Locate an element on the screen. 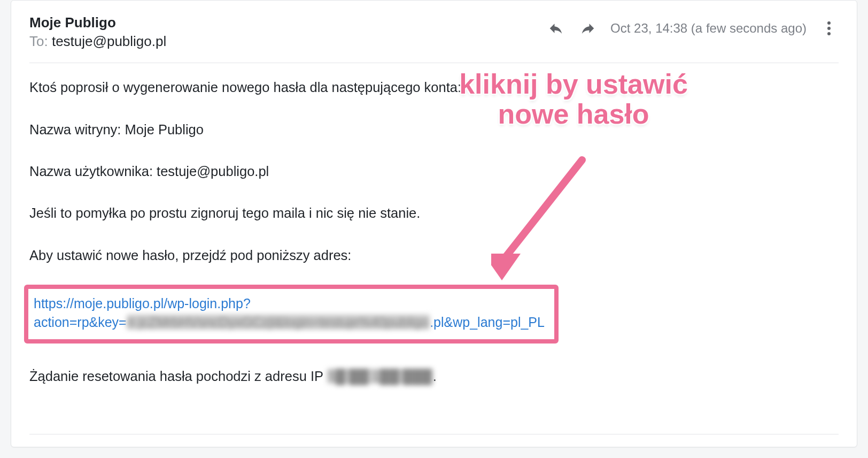  to-label: To: is located at coordinates (38, 41).